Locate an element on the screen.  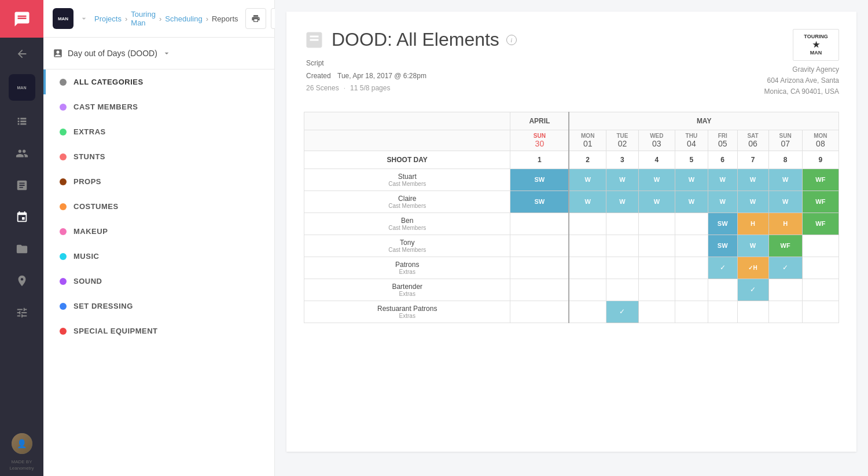
dood-label: Day out of Days (DOOD) is located at coordinates (112, 53).